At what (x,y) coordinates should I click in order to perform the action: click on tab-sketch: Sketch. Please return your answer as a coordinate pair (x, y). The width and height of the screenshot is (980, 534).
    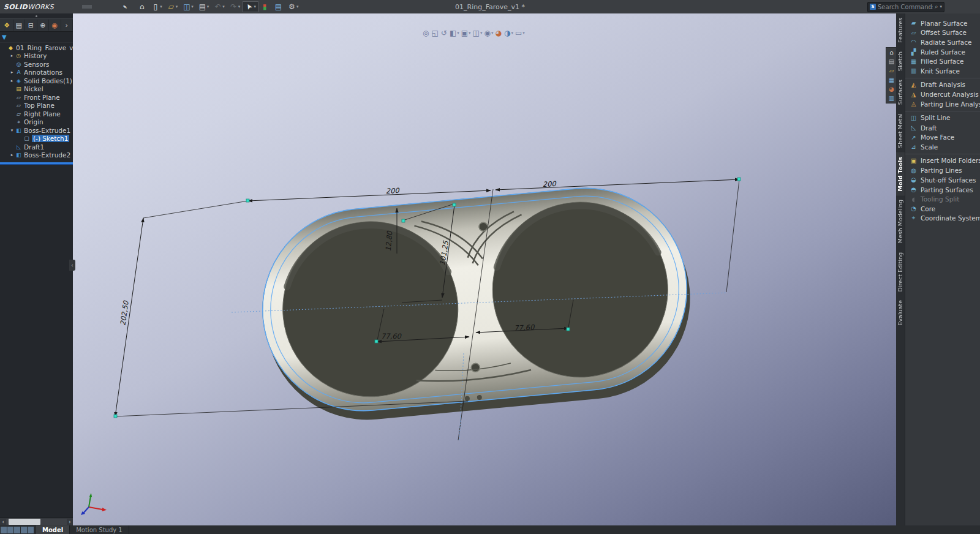
    Looking at the image, I should click on (900, 61).